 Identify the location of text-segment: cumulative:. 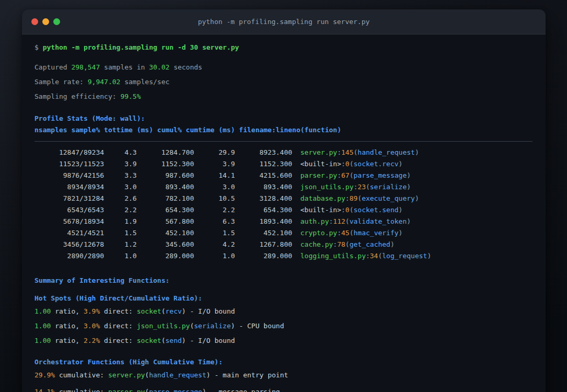
(82, 375).